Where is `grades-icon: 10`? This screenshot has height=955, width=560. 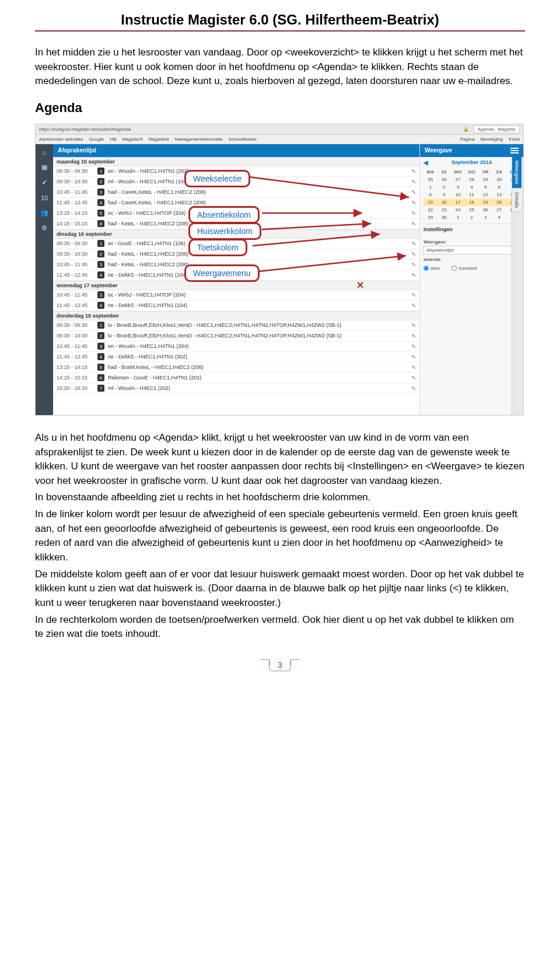 grades-icon: 10 is located at coordinates (44, 198).